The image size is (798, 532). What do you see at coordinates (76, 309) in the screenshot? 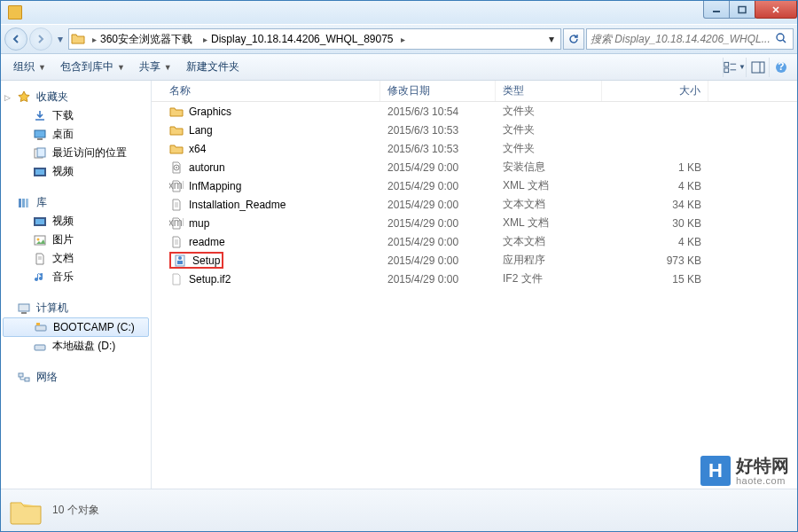
I see `computer-group: 计算机` at bounding box center [76, 309].